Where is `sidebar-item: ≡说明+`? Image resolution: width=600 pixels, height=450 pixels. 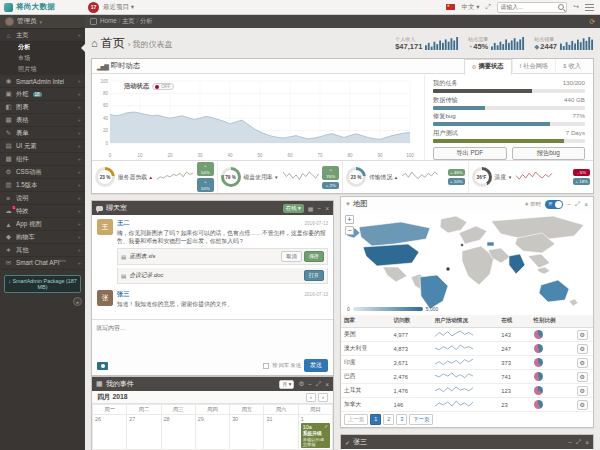 sidebar-item: ≡说明+ is located at coordinates (42, 198).